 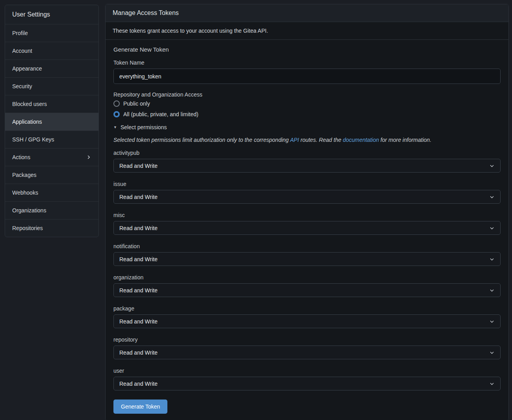 What do you see at coordinates (307, 290) in the screenshot?
I see `scope-select-organization: Read and Write` at bounding box center [307, 290].